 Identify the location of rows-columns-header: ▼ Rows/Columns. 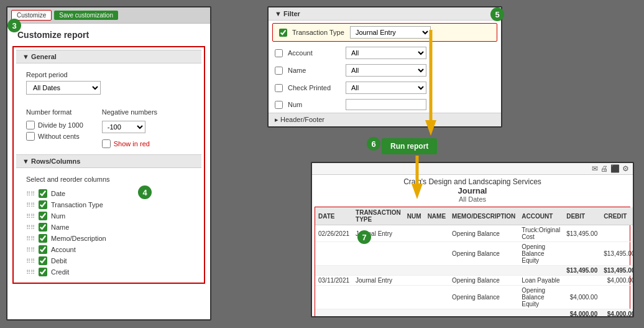
(109, 161).